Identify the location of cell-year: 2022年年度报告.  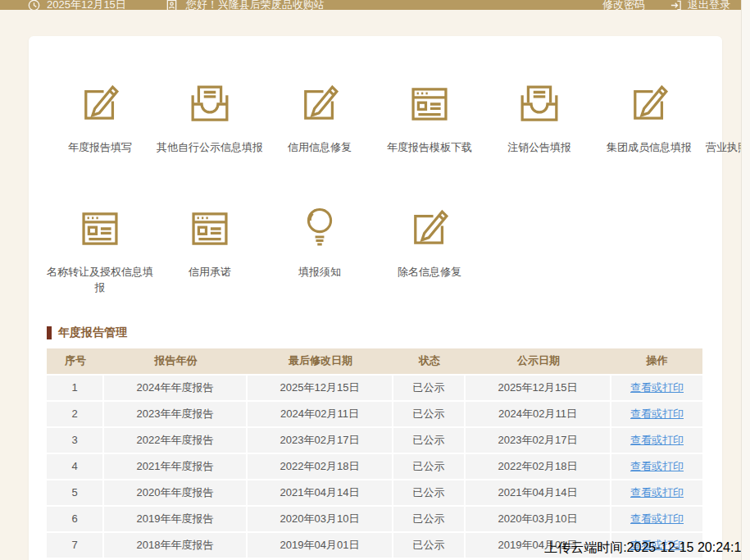
(175, 440).